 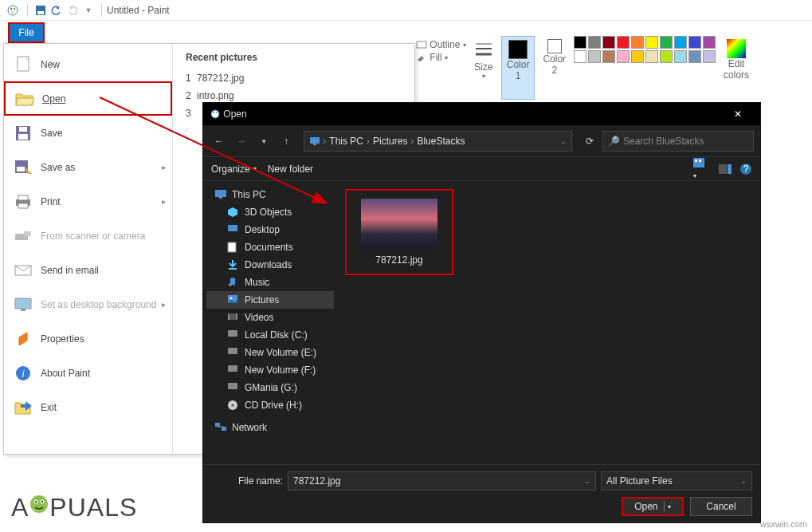 I want to click on file-menu-properties: Properties, so click(x=88, y=338).